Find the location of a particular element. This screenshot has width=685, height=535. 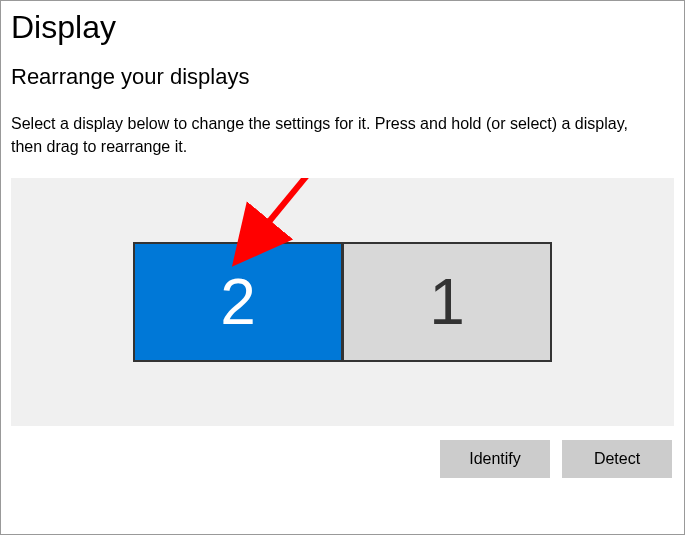

description-text: Select a display below to change the set… is located at coordinates (336, 135).